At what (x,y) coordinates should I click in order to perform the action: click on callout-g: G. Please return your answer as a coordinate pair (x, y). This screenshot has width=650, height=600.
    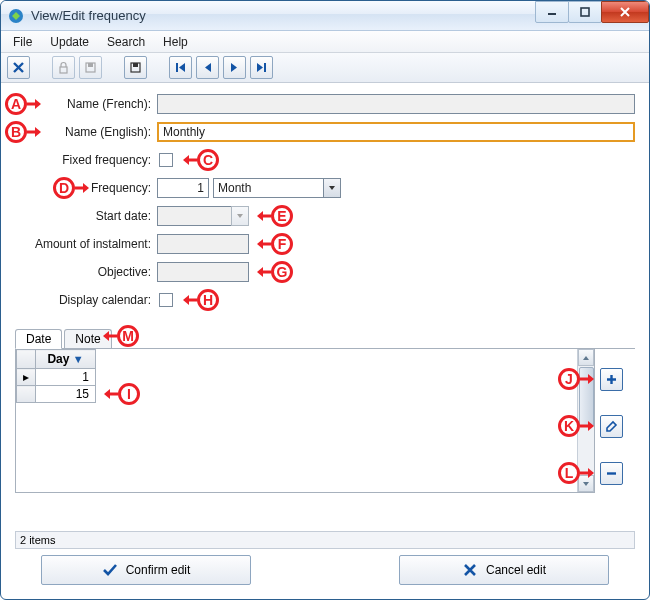
    Looking at the image, I should click on (282, 272).